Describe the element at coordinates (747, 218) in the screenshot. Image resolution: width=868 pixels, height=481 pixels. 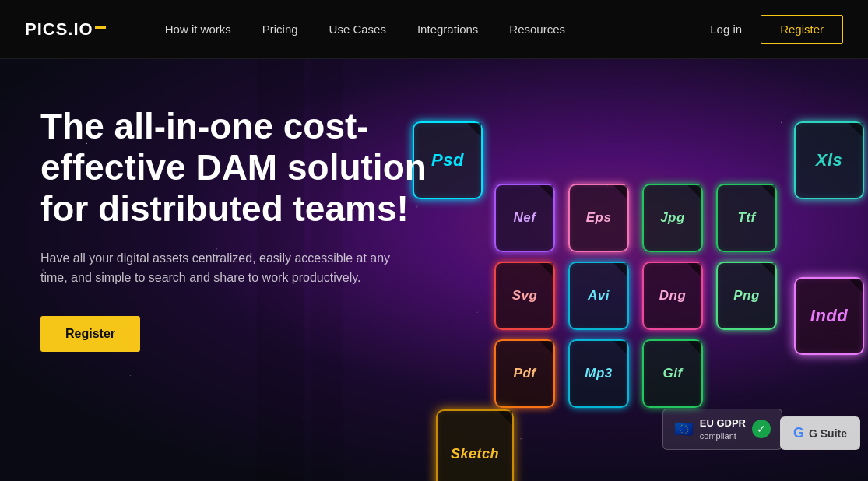
I see `file-icon-ttf: Ttf` at that location.